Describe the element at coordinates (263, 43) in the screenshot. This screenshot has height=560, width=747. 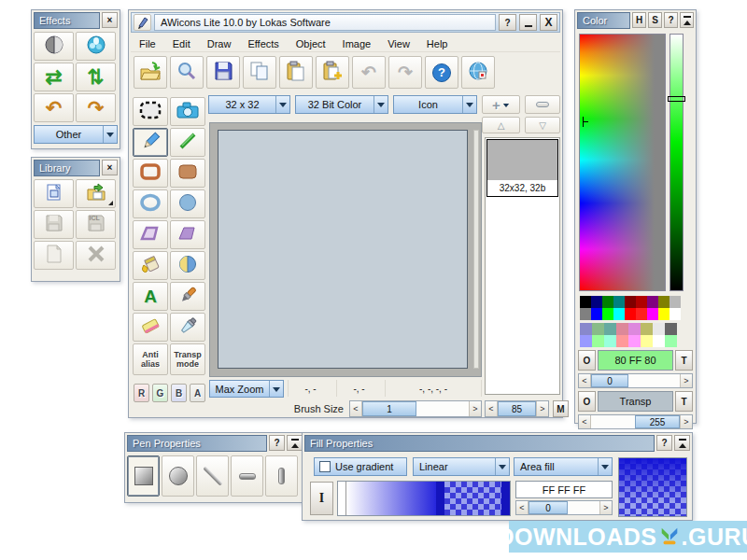
I see `menu-effects: Effects` at that location.